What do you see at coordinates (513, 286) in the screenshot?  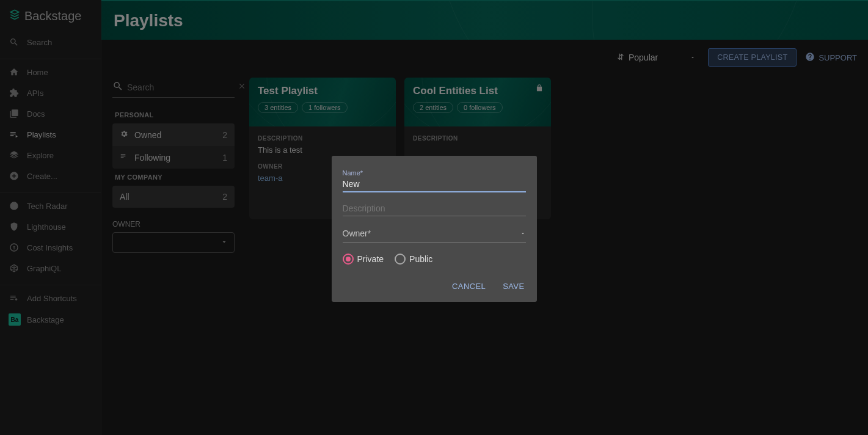 I see `save-button: SAVE` at bounding box center [513, 286].